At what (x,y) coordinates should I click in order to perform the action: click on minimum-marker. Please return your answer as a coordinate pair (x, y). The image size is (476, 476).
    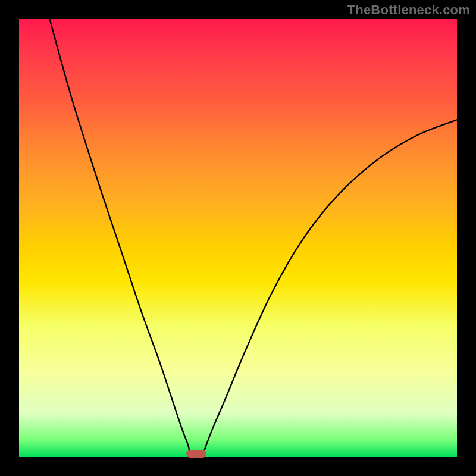
    Looking at the image, I should click on (196, 453).